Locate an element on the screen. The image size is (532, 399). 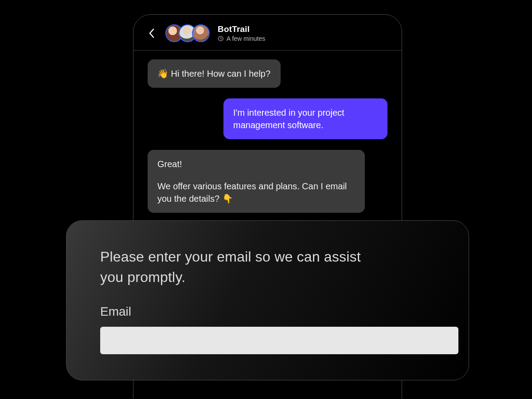
response-time: A few minutes is located at coordinates (241, 39).